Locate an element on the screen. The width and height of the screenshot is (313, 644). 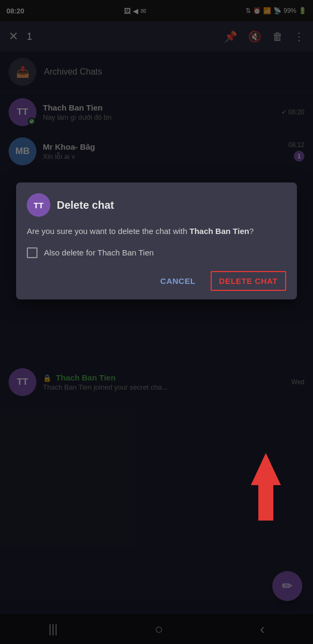
dialog-actions: CANCEL DELETE CHAT is located at coordinates (156, 281).